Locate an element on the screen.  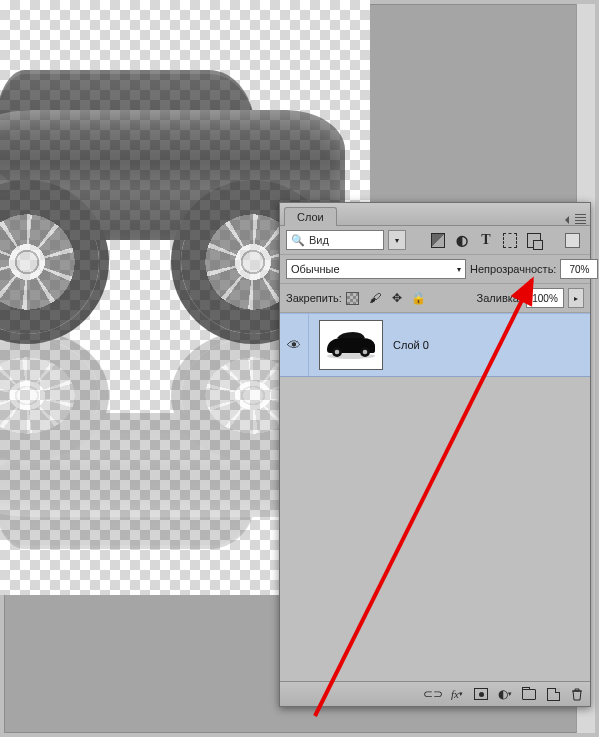
opacity-label: Непрозрачность: is located at coordinates (513, 269).